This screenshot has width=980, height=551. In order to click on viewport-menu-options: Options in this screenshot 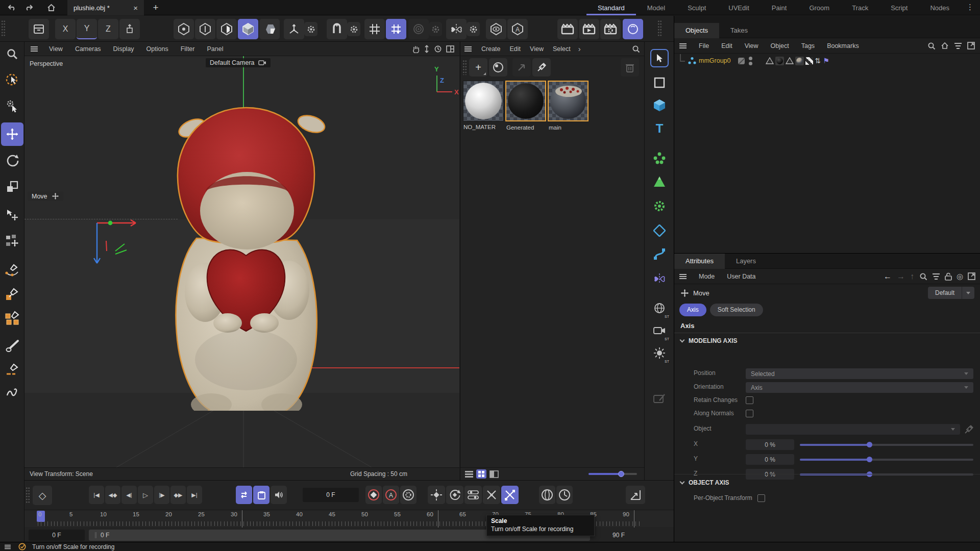, I will do `click(157, 49)`.